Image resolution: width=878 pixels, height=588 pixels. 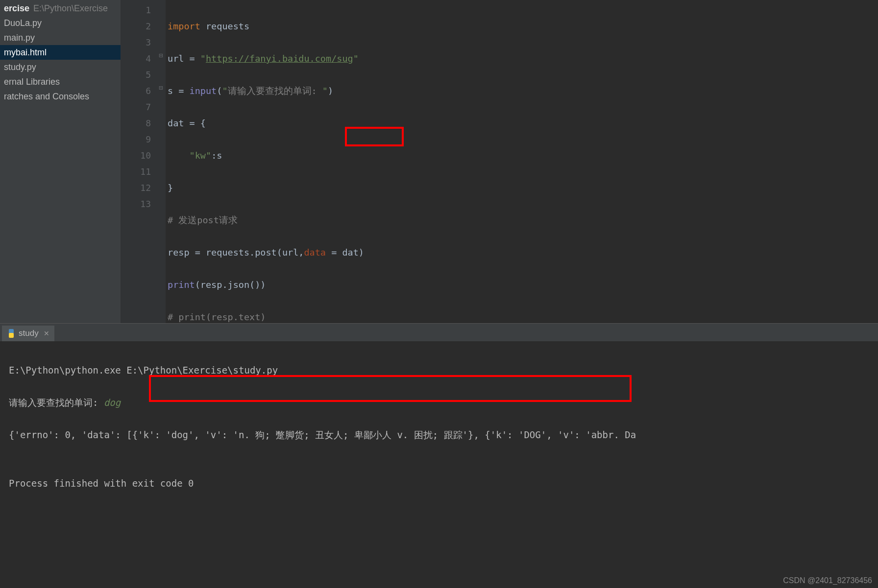 I want to click on line-number: 12, so click(x=140, y=188).